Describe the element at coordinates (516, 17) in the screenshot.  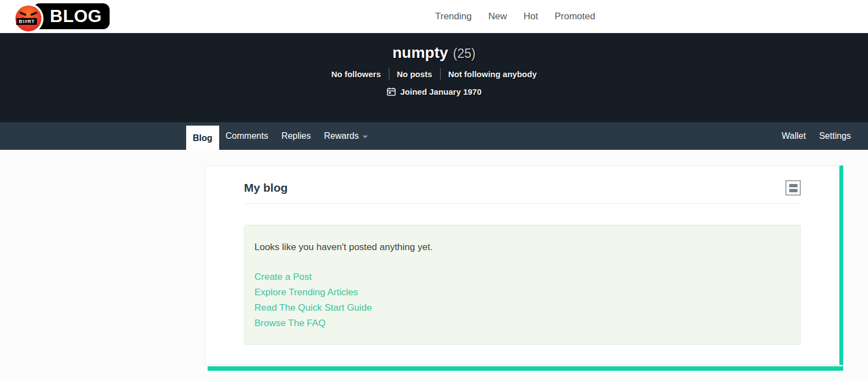
I see `top-navigation: Trending New Hot Promoted` at that location.